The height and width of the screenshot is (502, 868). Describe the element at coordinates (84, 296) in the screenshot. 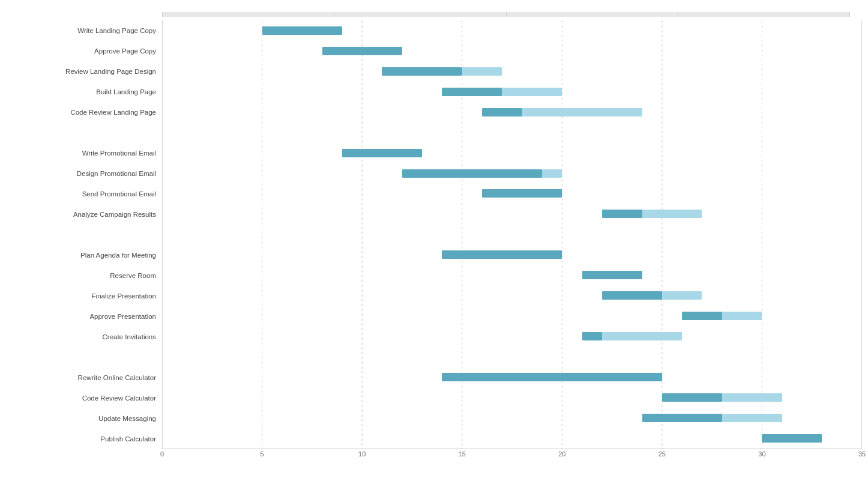

I see `task-label: Finalize Presentation` at that location.